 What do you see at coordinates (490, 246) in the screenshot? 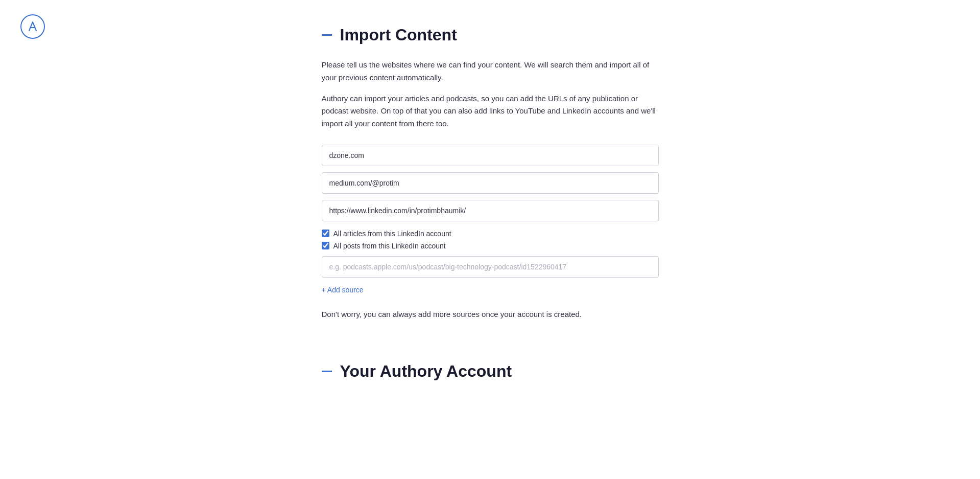
I see `posts-checkbox-item: All posts from this LinkedIn account` at bounding box center [490, 246].